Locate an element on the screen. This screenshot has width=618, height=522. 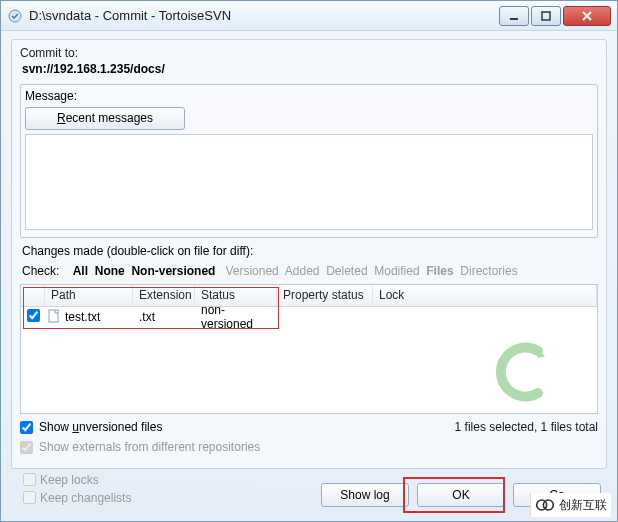
brand-text: 创新互联 is located at coordinates (583, 506).